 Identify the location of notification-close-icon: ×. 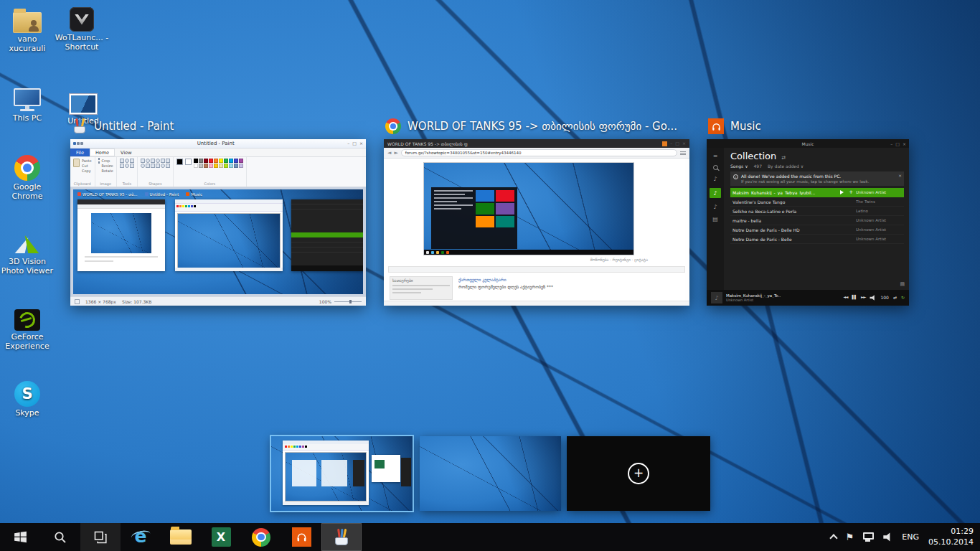
(900, 175).